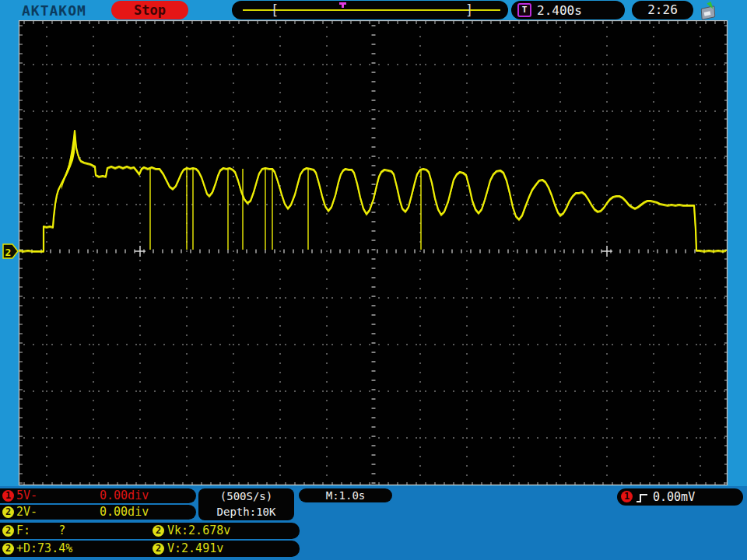 The image size is (747, 560). I want to click on meas2-ch-badge: 2, so click(159, 530).